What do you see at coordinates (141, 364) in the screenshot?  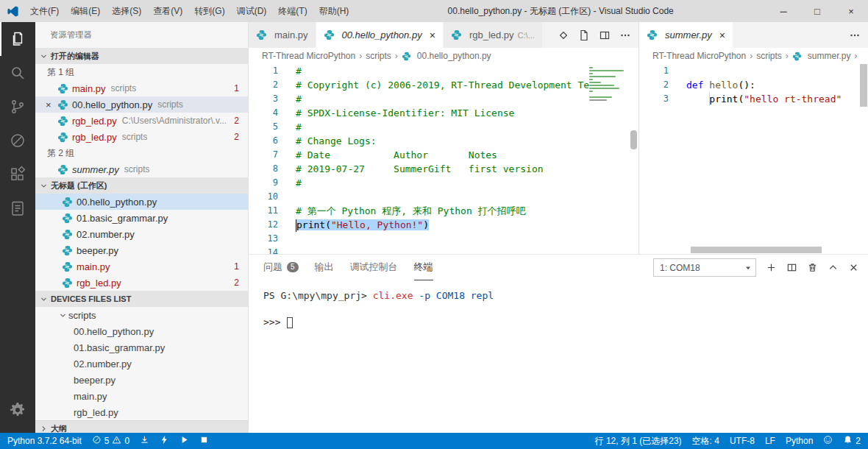 I see `device-file-item: 02.number.py` at bounding box center [141, 364].